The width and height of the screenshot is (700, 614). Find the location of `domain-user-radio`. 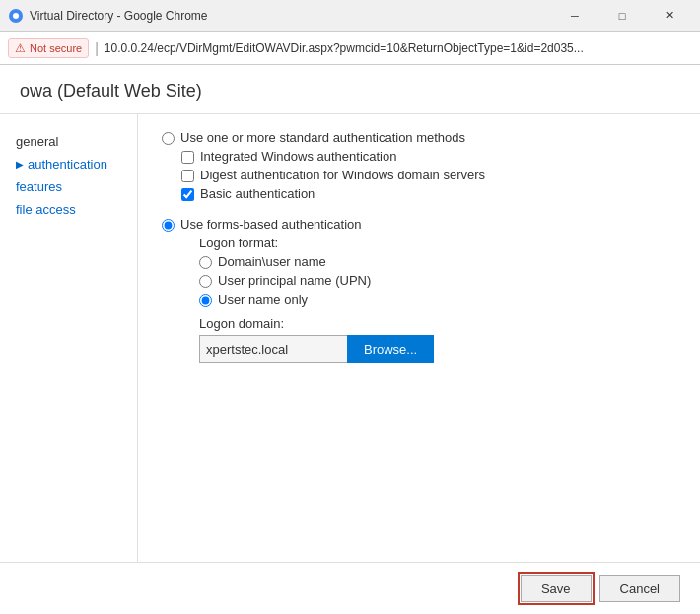

domain-user-radio is located at coordinates (205, 262).